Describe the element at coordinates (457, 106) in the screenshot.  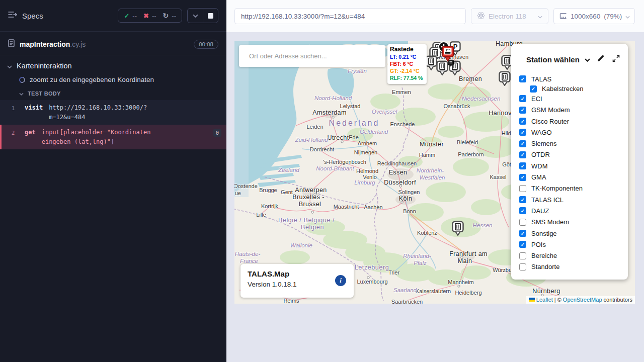
I see `map-label: Osnabrück` at that location.